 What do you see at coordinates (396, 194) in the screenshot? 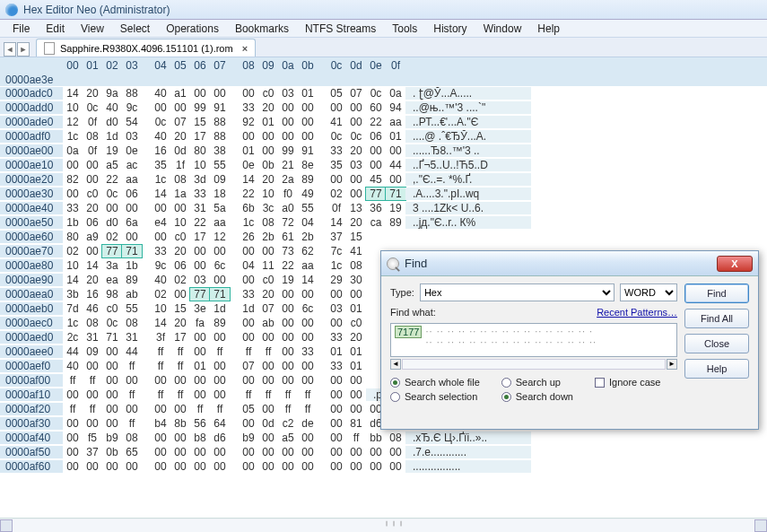
I see `hex-byte: 71` at bounding box center [396, 194].